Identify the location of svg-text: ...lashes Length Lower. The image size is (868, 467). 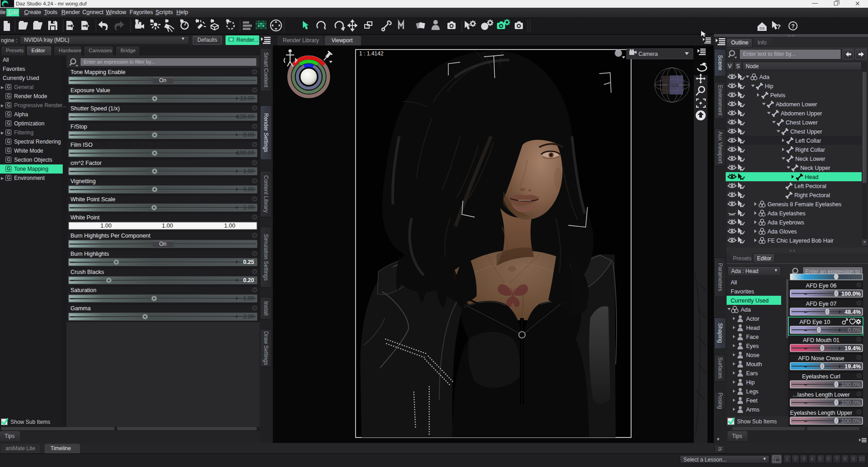
(821, 395).